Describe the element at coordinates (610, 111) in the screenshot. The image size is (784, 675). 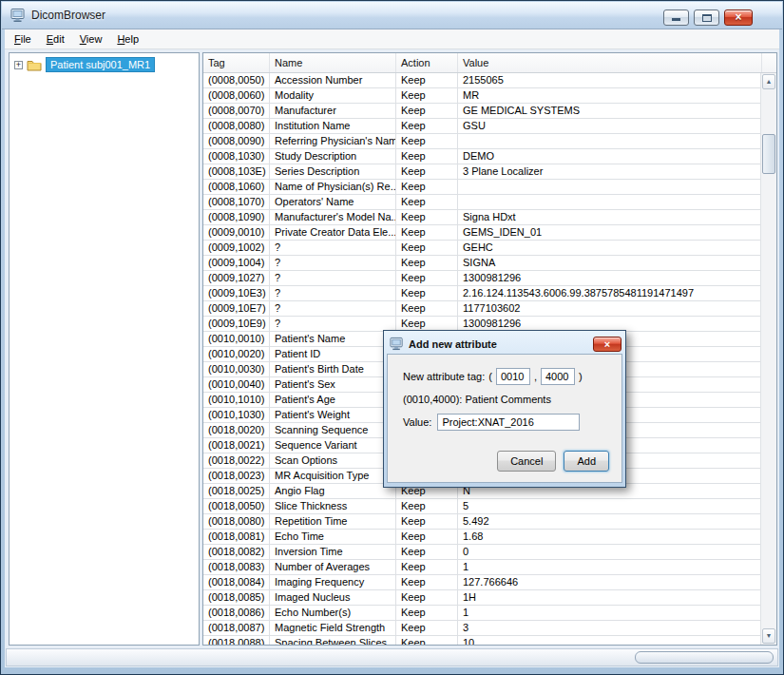
I see `cell-value: GE MEDICAL SYSTEMS` at that location.